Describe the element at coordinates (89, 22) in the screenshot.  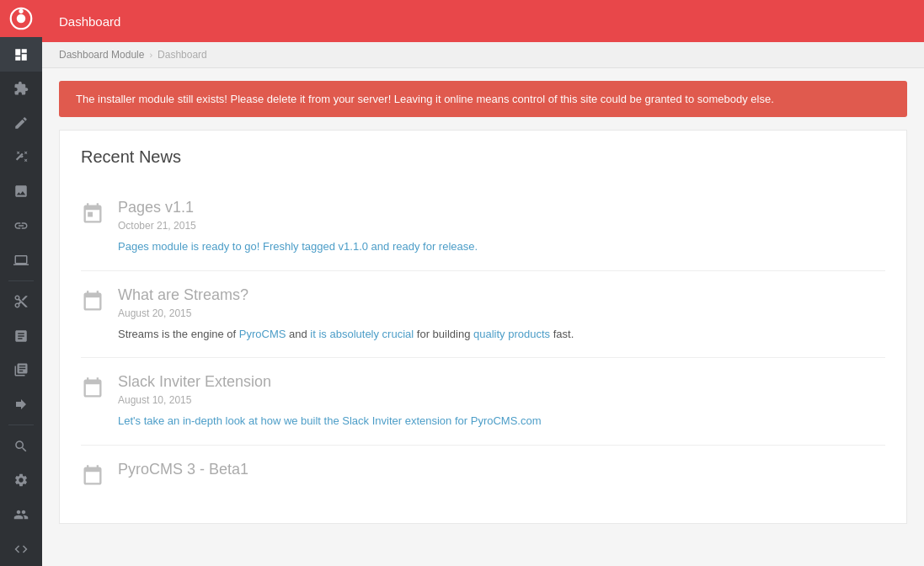
I see `header-title: Dashboard` at that location.